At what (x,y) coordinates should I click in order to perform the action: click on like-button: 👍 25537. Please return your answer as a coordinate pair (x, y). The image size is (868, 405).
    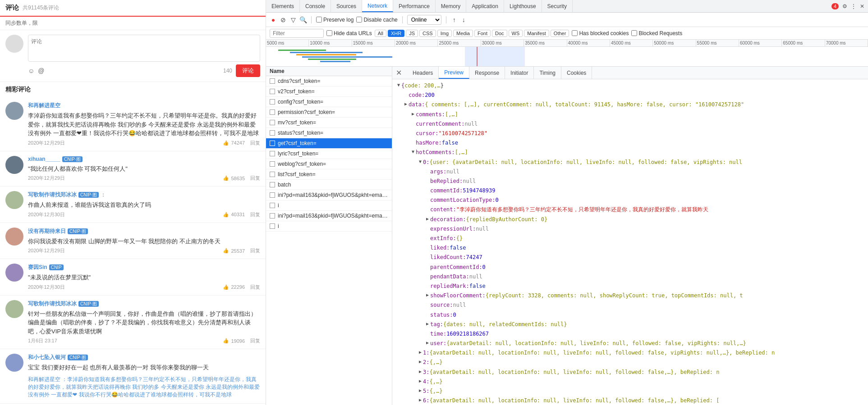
    Looking at the image, I should click on (234, 250).